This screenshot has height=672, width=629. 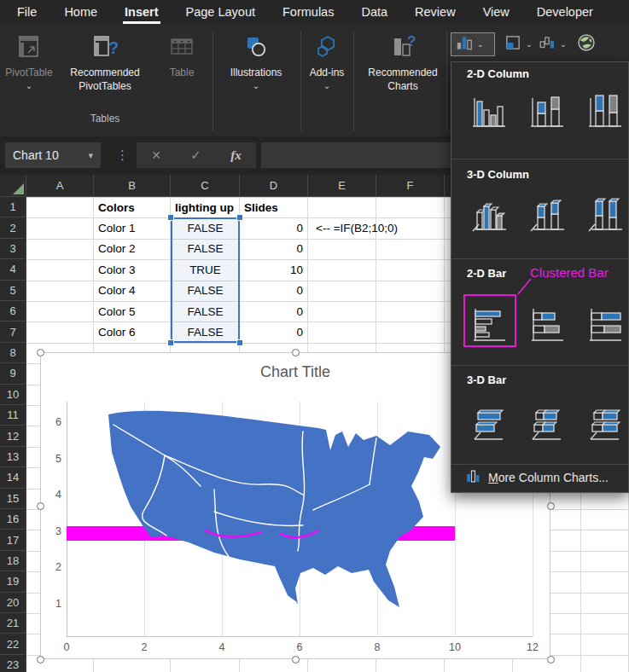 I want to click on row-header-23: 23, so click(x=14, y=663).